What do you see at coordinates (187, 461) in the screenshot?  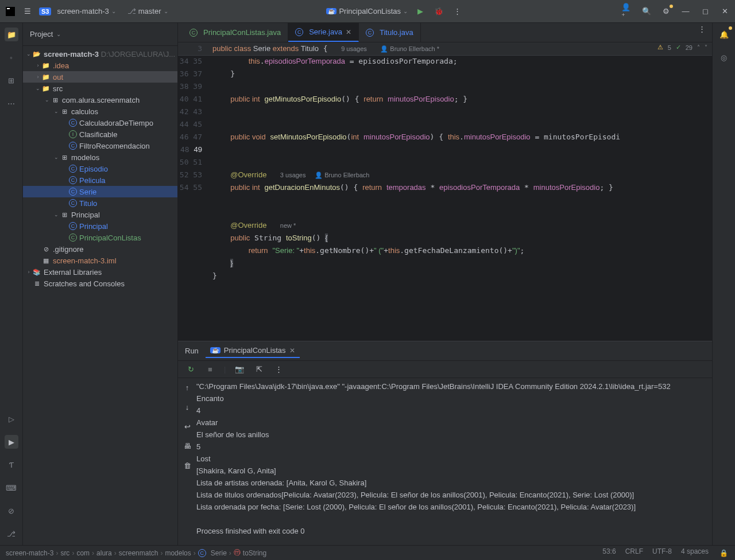 I see `console-rail: ↑ ↓ ↩ 🖶 🗑` at bounding box center [187, 461].